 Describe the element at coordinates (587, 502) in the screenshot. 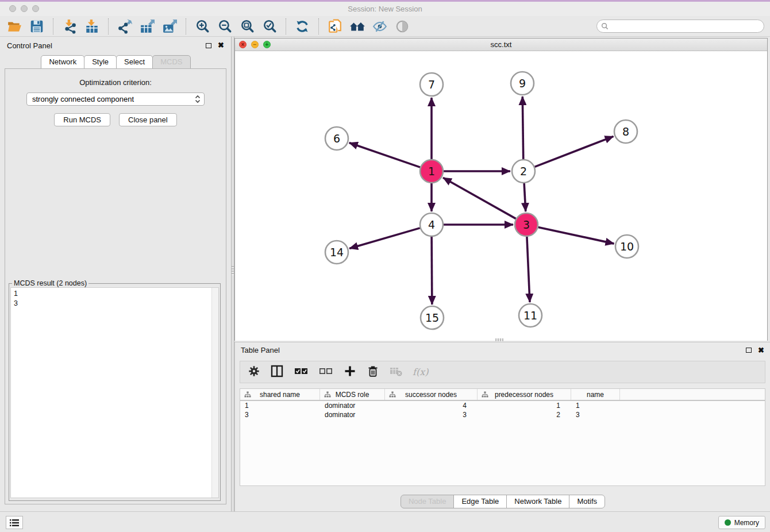

I see `tab-motifs: Motifs` at that location.